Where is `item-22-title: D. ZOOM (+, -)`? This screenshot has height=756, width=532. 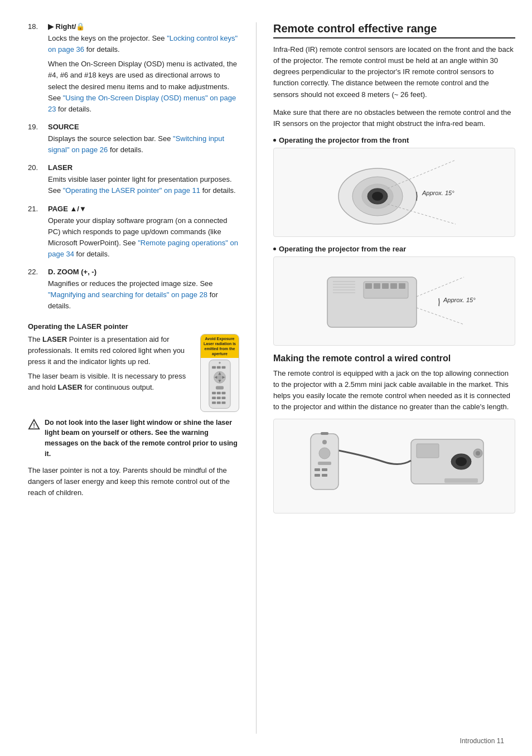
item-22-title: D. ZOOM (+, -) is located at coordinates (72, 272).